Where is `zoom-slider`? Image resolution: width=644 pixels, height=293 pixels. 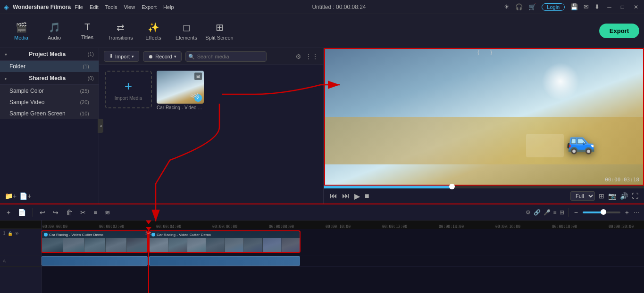 zoom-slider is located at coordinates (602, 212).